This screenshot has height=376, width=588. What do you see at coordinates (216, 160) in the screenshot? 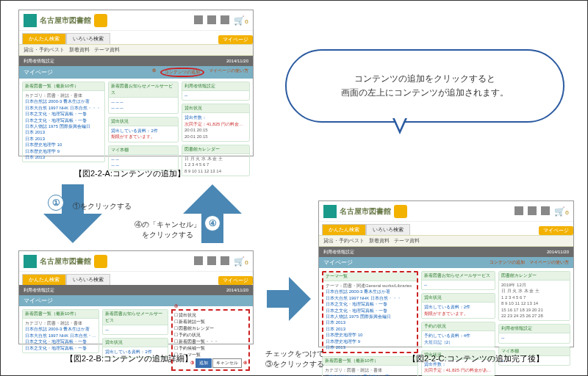
I see `panel-calendar: 図書館カレンダー 日 月 火 水 木 金 土1 2 3 4 5 6 78 9 1…` at bounding box center [216, 160].